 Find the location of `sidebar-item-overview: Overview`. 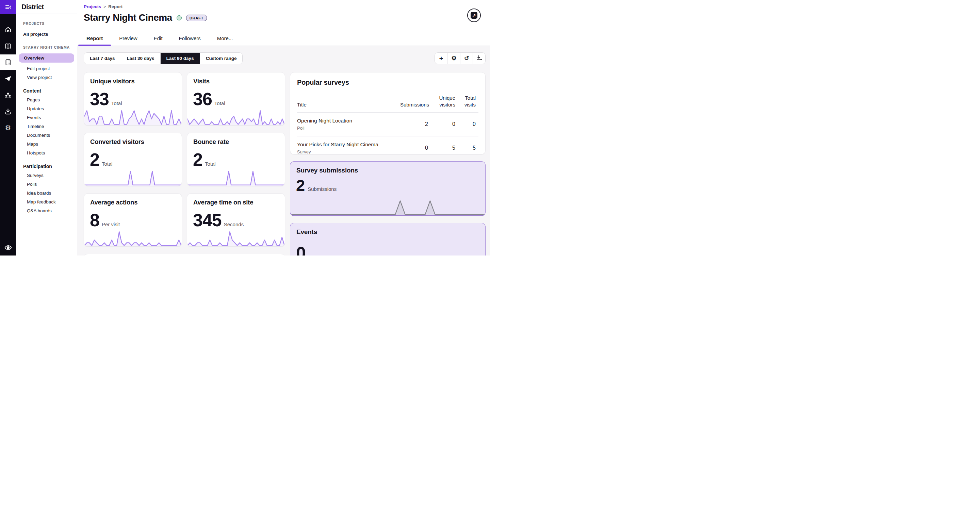

sidebar-item-overview: Overview is located at coordinates (46, 58).